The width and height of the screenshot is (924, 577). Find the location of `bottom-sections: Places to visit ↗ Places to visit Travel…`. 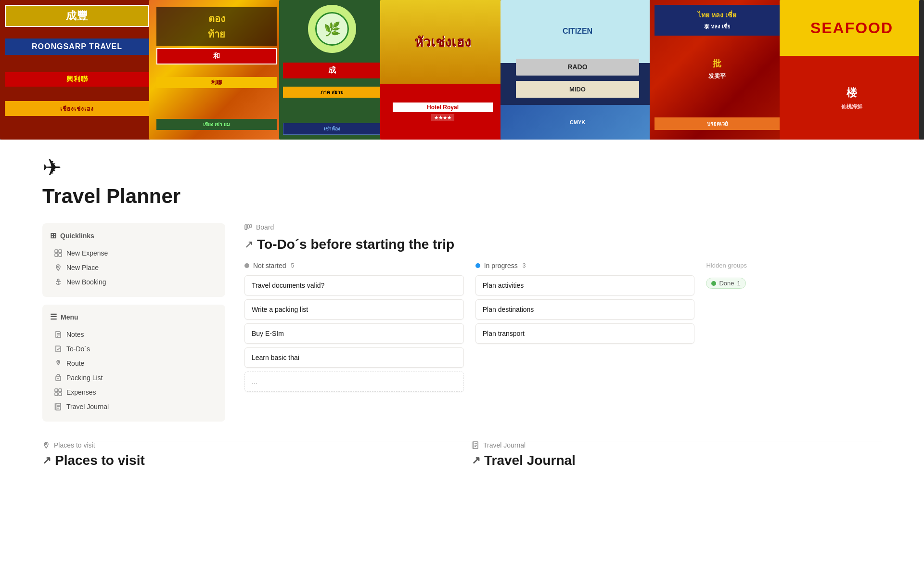

bottom-sections: Places to visit ↗ Places to visit Travel… is located at coordinates (462, 464).